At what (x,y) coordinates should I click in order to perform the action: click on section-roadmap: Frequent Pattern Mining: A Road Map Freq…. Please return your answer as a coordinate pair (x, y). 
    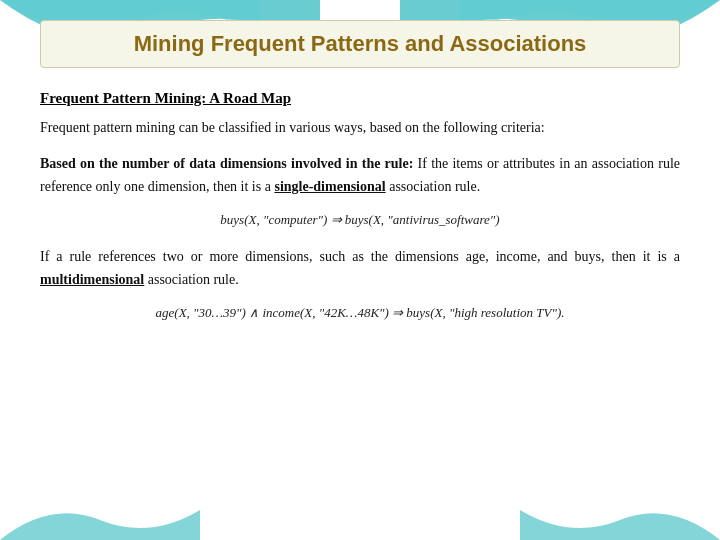
    Looking at the image, I should click on (360, 114).